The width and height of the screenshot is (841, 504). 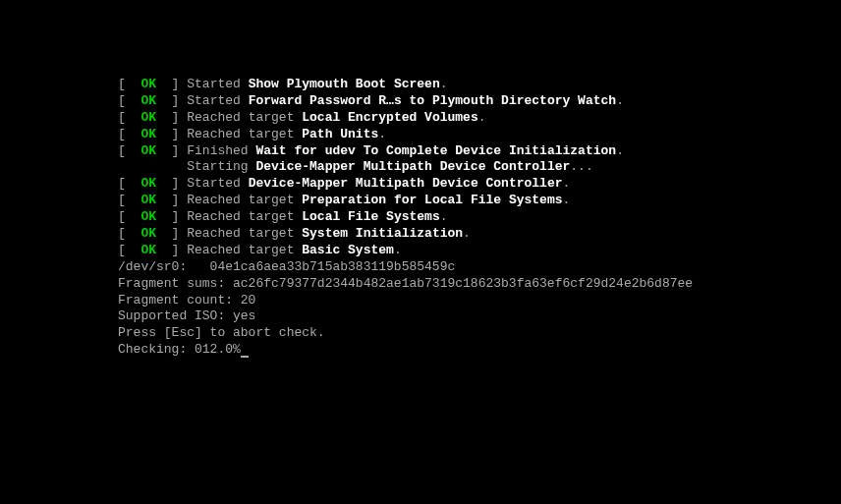 I want to click on boot-desc: Local File Systems, so click(x=370, y=216).